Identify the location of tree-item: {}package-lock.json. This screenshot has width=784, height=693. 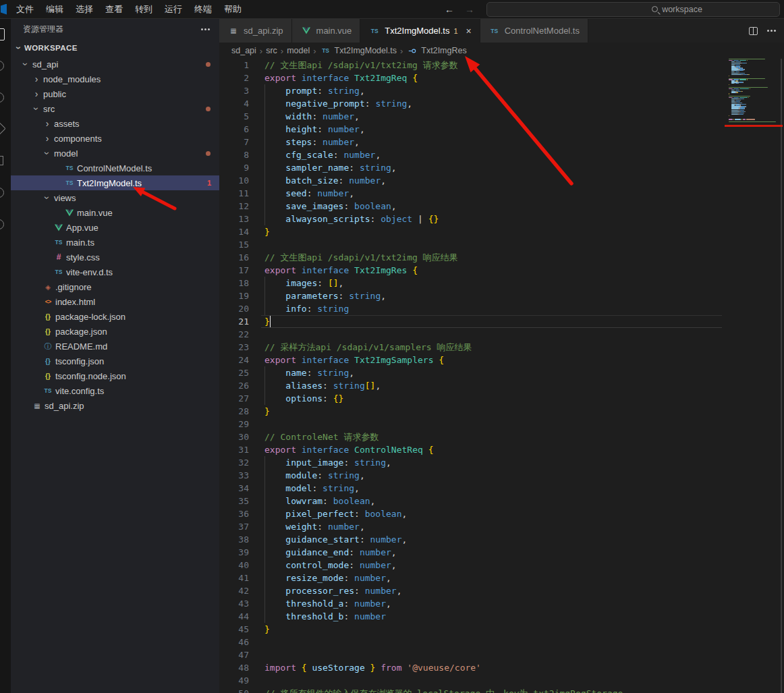
(115, 316).